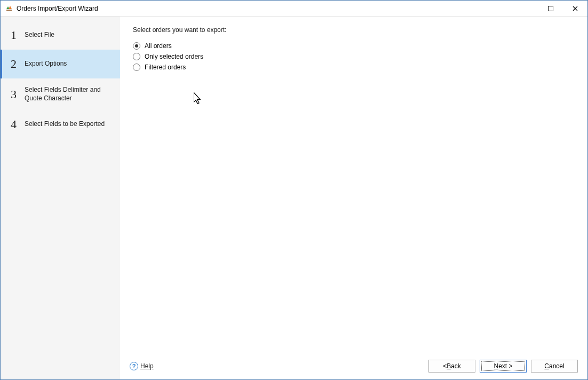 The image size is (588, 380). I want to click on help-label: Help, so click(147, 366).